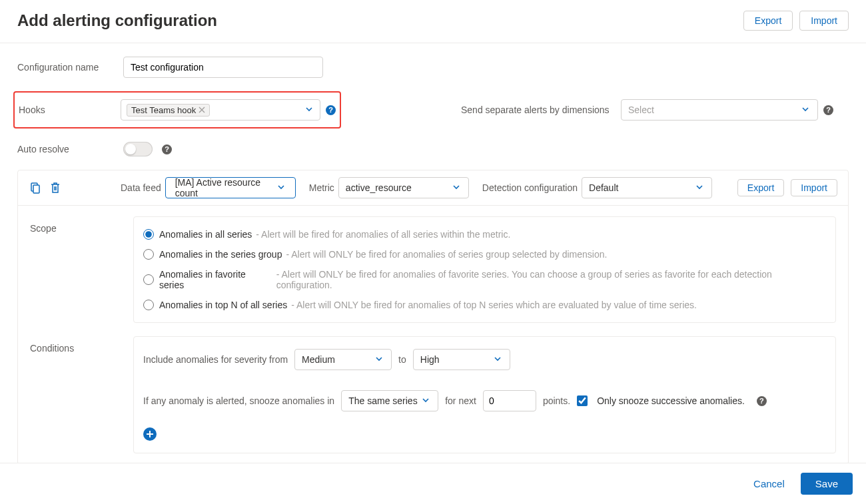 The width and height of the screenshot is (866, 504). I want to click on dimensions-label: Send separate alerts by dimensions, so click(541, 110).